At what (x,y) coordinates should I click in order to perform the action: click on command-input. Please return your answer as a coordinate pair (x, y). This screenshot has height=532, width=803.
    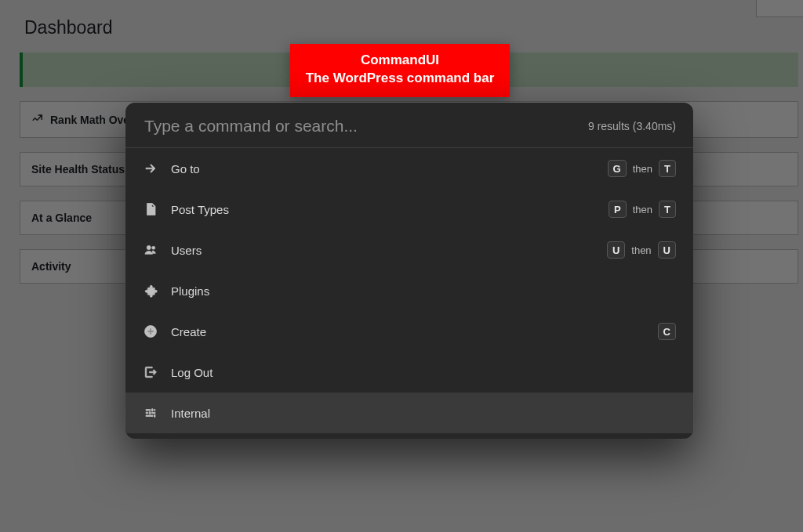
    Looking at the image, I should click on (359, 126).